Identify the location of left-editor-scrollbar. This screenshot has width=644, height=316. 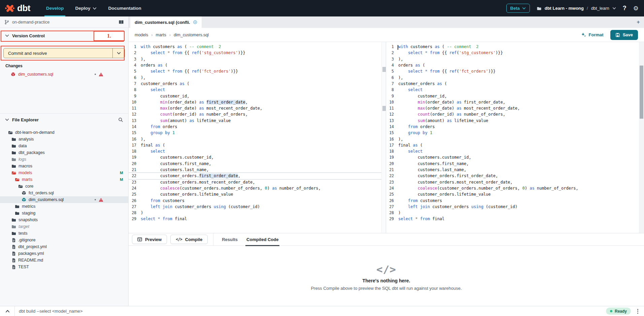
(384, 137).